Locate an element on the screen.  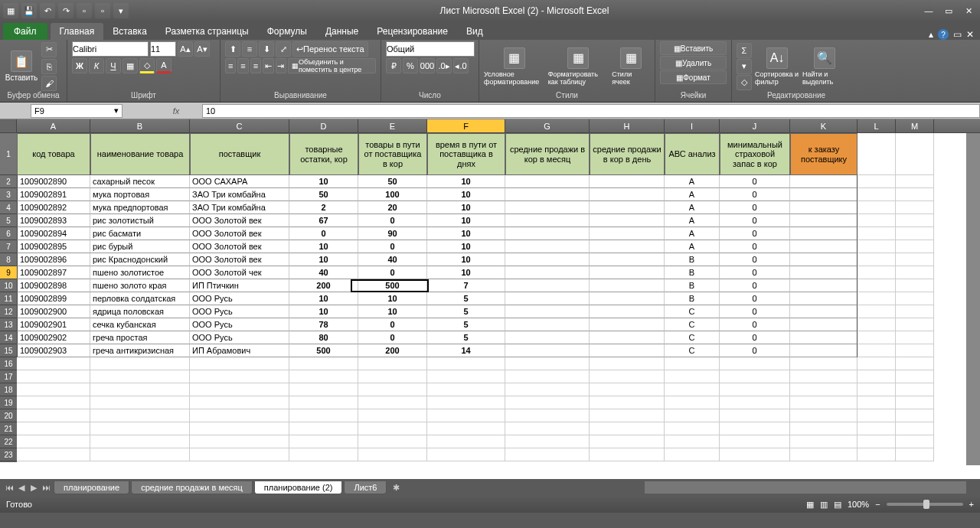
layout-tab: Разметка страницы is located at coordinates (207, 31).